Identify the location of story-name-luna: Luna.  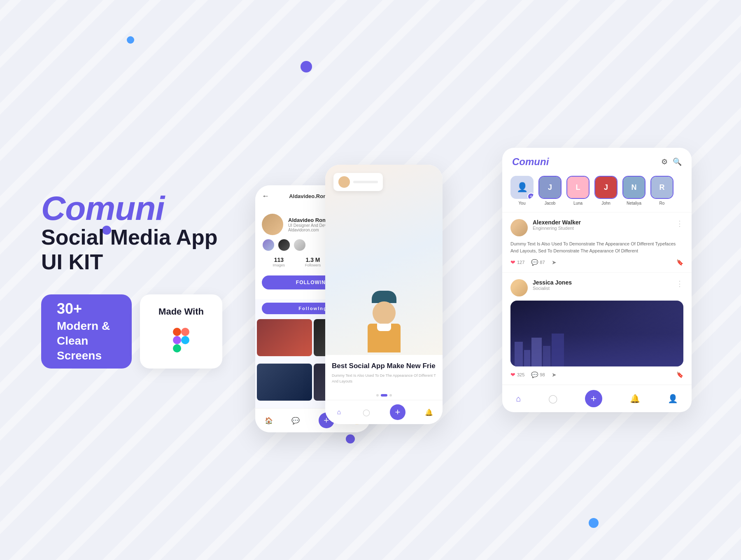
(578, 203).